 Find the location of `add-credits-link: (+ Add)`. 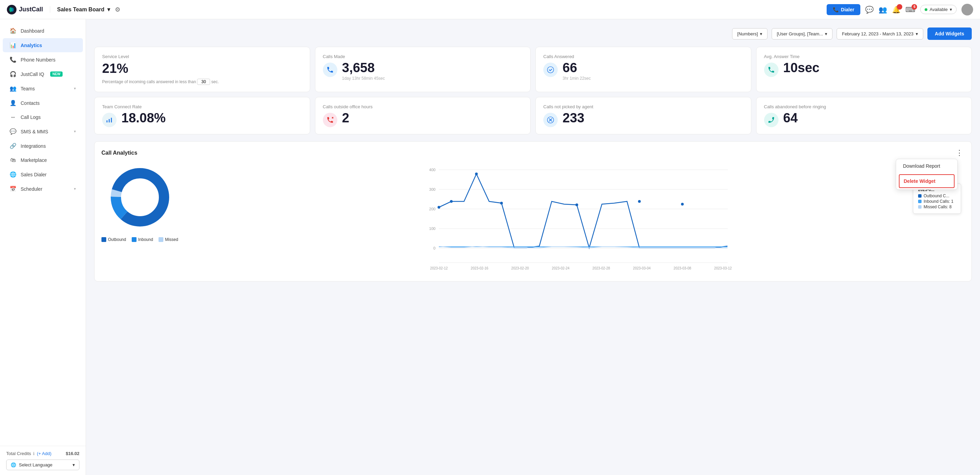

add-credits-link: (+ Add) is located at coordinates (44, 453).